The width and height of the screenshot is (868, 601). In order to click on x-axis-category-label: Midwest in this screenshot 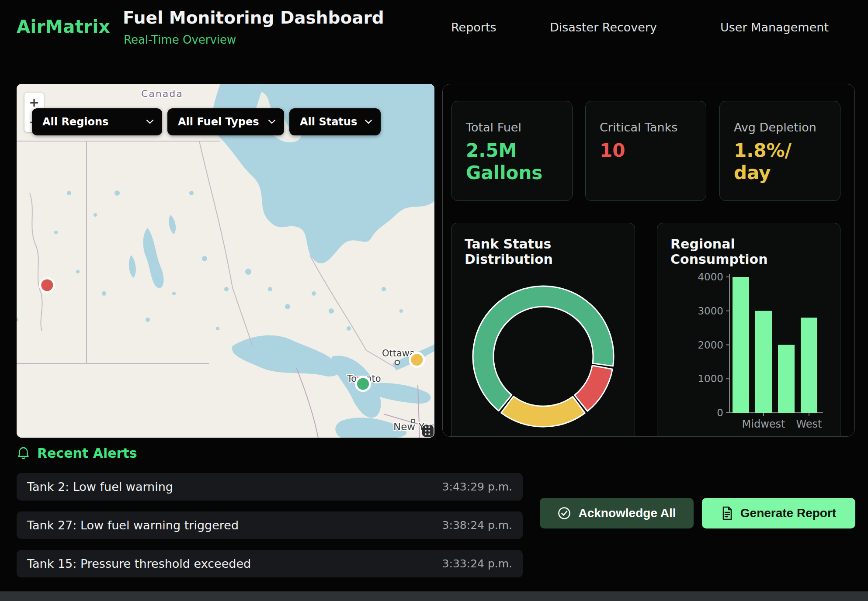, I will do `click(764, 424)`.